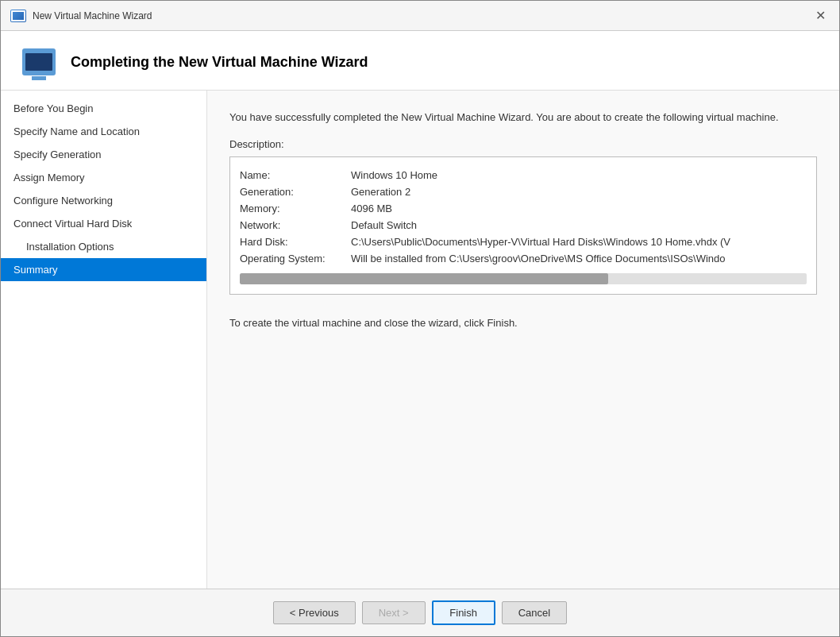 Image resolution: width=840 pixels, height=637 pixels. Describe the element at coordinates (103, 154) in the screenshot. I see `sidebar-item-2: Specify Generation` at that location.